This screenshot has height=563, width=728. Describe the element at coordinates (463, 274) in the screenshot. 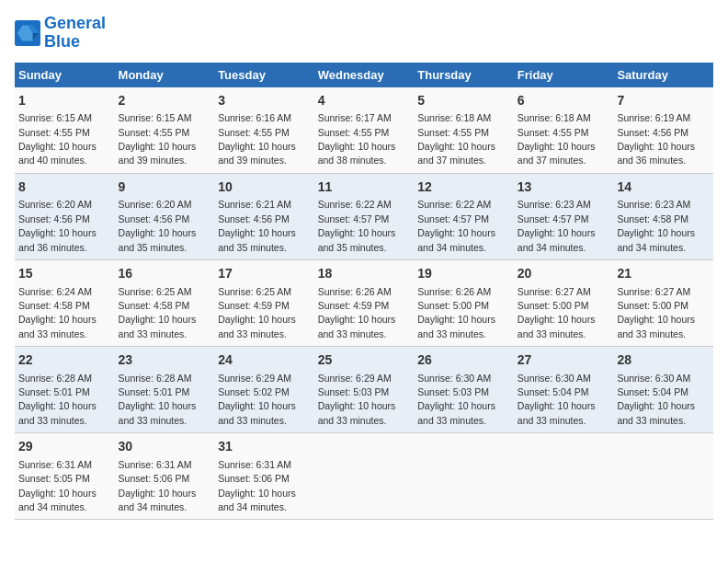

I see `day-number: 19` at that location.